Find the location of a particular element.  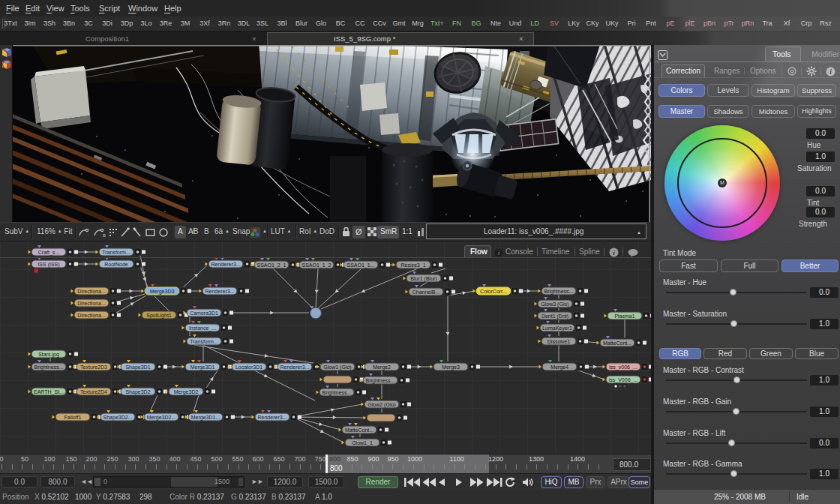

svg-text: Merge2 is located at coordinates (382, 368).